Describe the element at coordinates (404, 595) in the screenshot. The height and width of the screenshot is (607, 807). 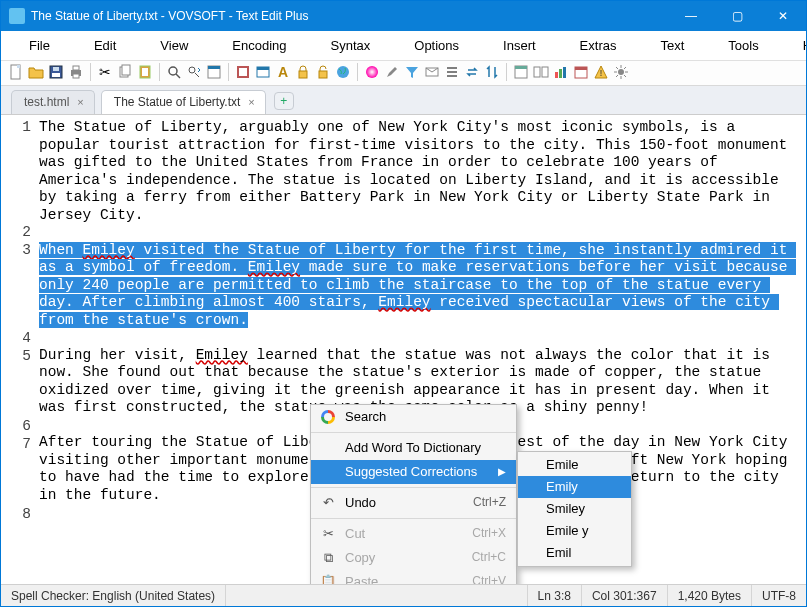
I see `status-bar: Spell Checker: English (United States) L…` at that location.